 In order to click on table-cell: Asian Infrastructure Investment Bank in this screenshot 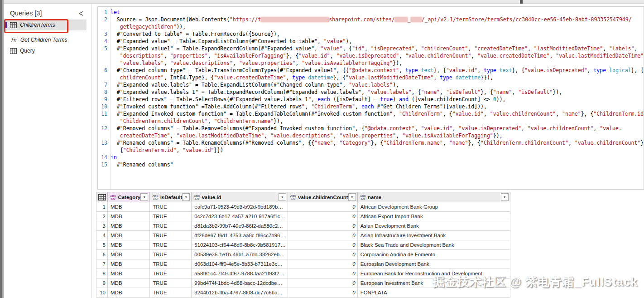, I will do `click(434, 236)`.